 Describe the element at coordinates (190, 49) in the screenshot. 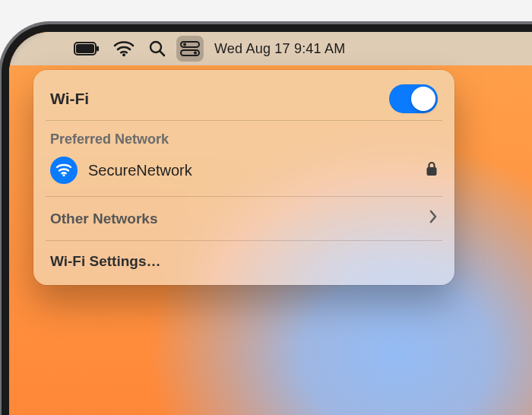

I see `control-center-icon` at that location.